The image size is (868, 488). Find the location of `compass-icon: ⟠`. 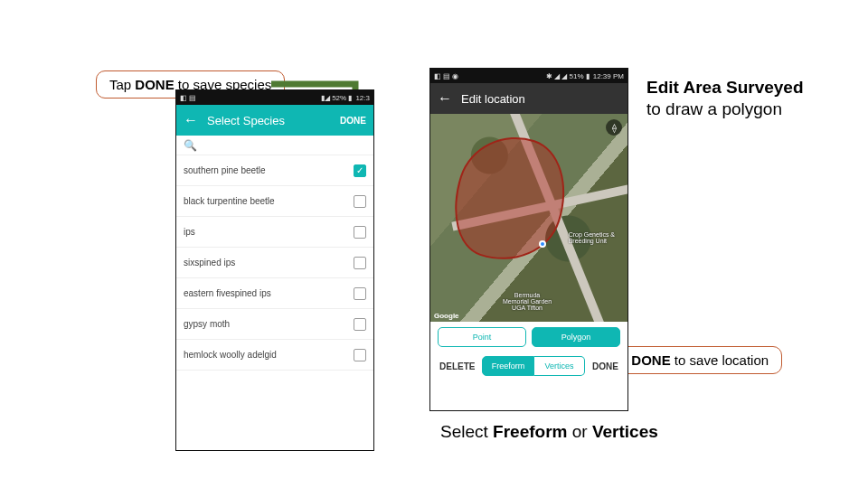

compass-icon: ⟠ is located at coordinates (614, 127).